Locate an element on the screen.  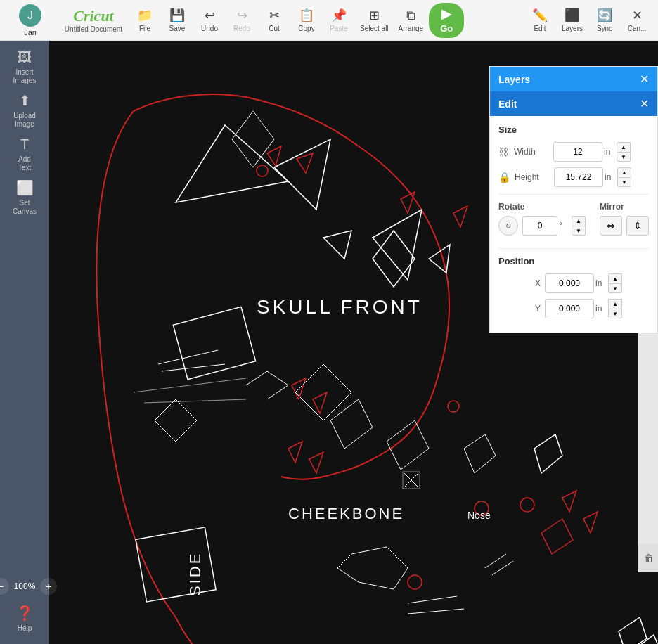
upload-image-icon: ⬆ is located at coordinates (25, 101).